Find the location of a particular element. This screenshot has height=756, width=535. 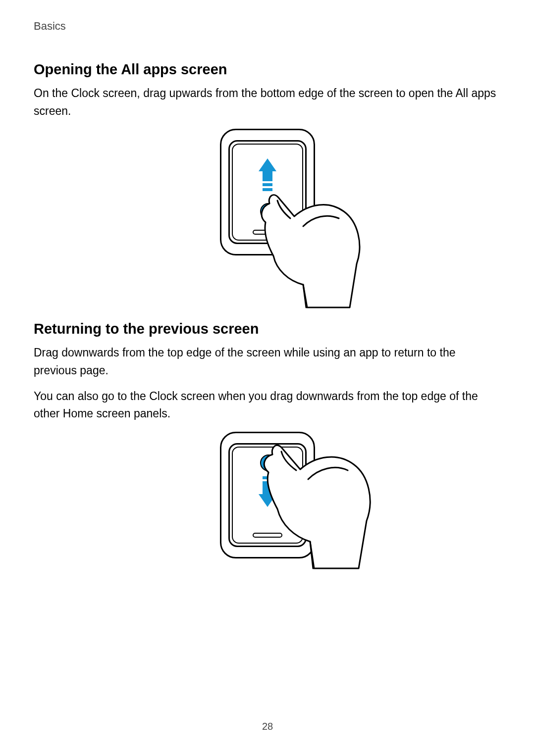

body-text: You can also go to the Clock screen when… is located at coordinates (268, 405).